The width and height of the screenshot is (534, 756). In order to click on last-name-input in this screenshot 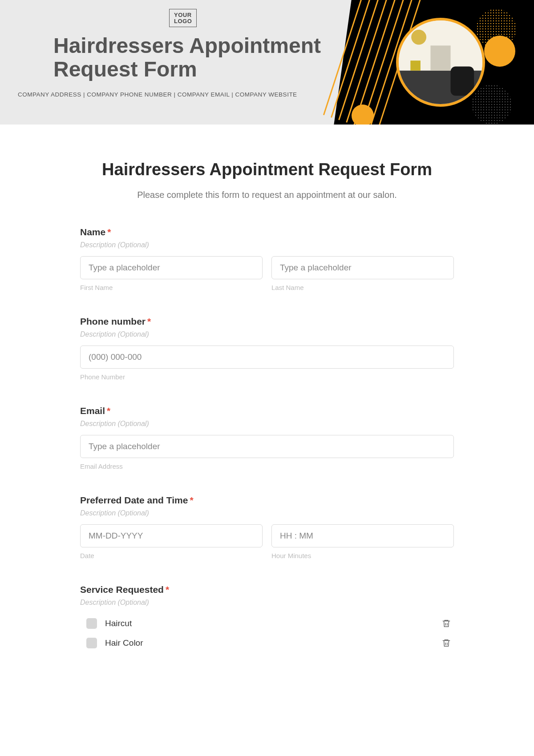, I will do `click(363, 268)`.